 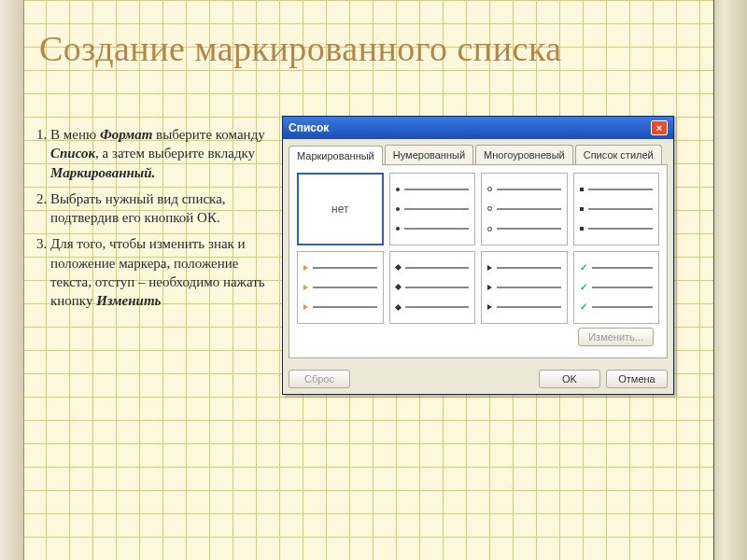 What do you see at coordinates (616, 287) in the screenshot?
I see `style-check: ✓ ✓ ✓` at bounding box center [616, 287].